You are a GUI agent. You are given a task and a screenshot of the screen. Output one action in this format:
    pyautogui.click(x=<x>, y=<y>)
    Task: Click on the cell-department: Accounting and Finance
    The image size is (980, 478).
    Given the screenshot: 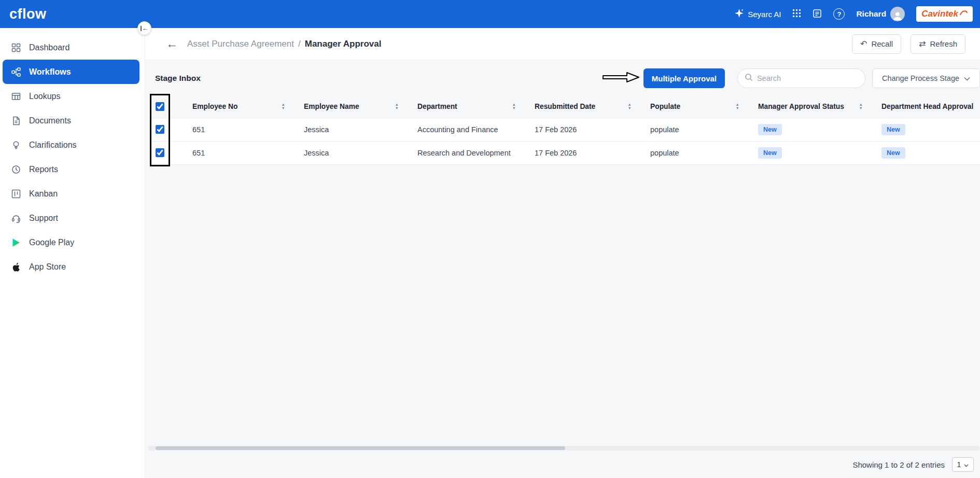 What is the action you would take?
    pyautogui.click(x=468, y=130)
    